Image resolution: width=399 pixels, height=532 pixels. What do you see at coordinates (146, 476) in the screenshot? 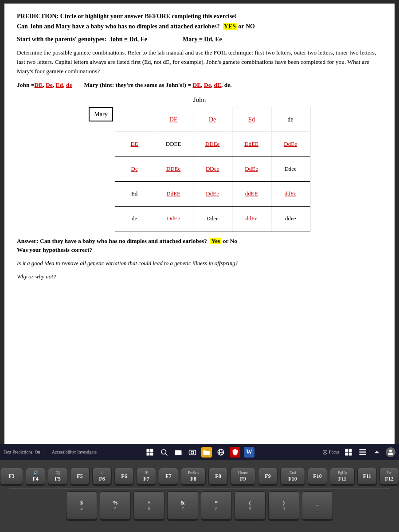
I see `key-brightness-up: ☀ F7` at bounding box center [146, 476].